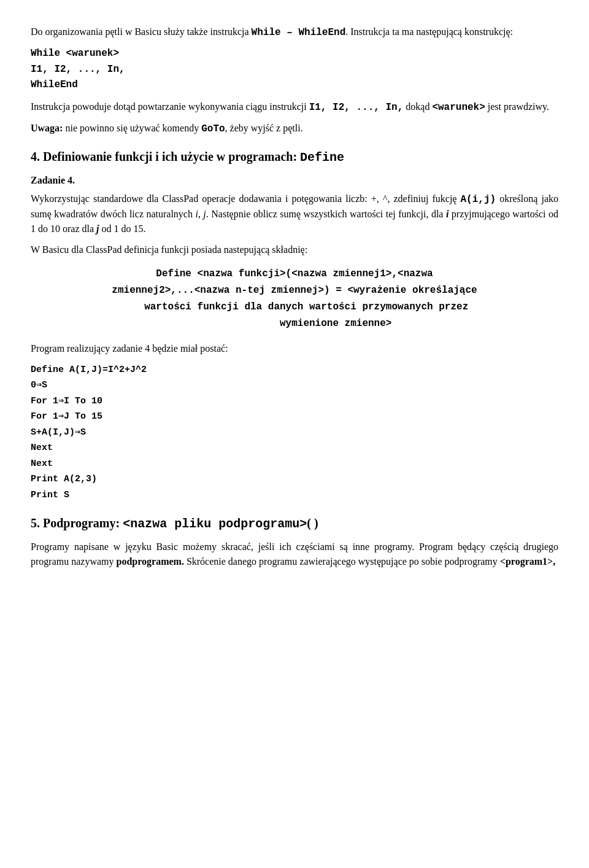 The width and height of the screenshot is (589, 868). I want to click on section5-parens: ( ), so click(312, 523).